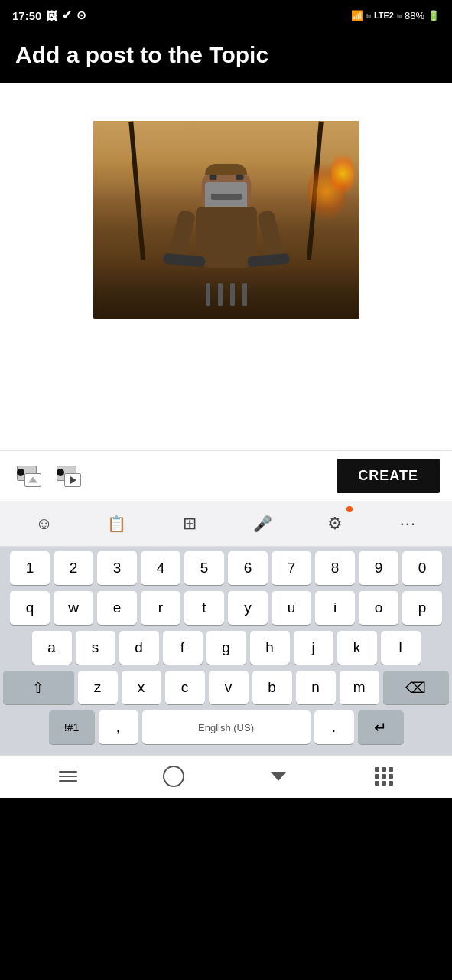 The width and height of the screenshot is (452, 980). What do you see at coordinates (98, 688) in the screenshot?
I see `key-z: z` at bounding box center [98, 688].